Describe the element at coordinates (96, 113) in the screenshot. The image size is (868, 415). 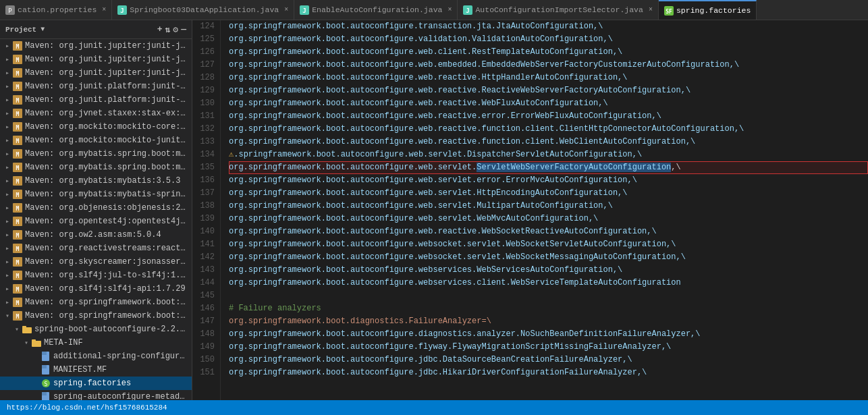
I see `tree-item-5: ▸MMaven: org.jvnet.staxex:stax-ex:1.8.1` at that location.